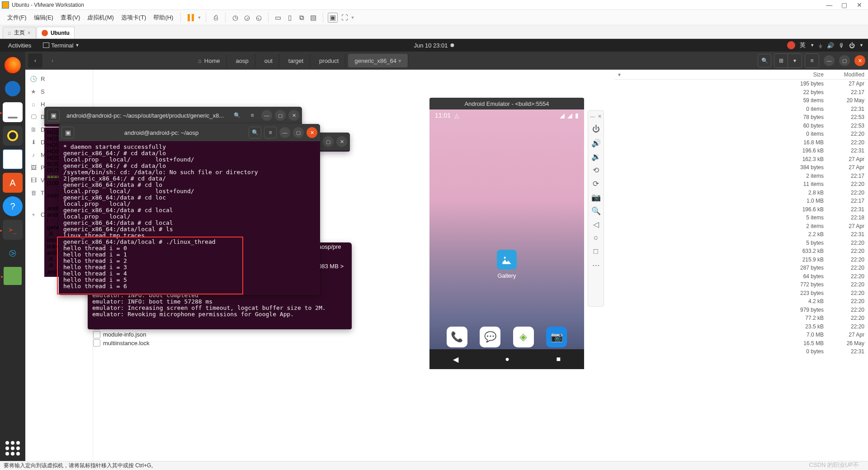 This screenshot has width=868, height=470. What do you see at coordinates (507, 239) in the screenshot?
I see `emulator-screen: 11:01 ◬ ◢ ◢ ▮ Gallery 📞 💬 ◈ 📷 ◀ ●` at bounding box center [507, 239].